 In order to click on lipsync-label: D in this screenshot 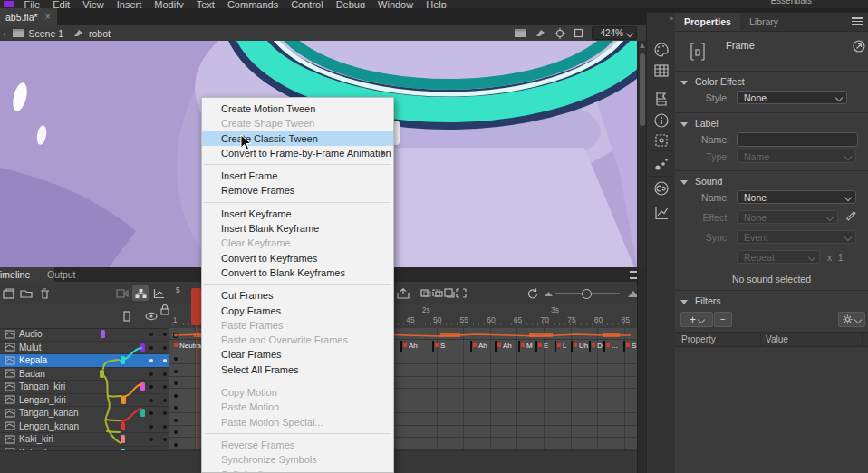, I will do `click(598, 346)`.